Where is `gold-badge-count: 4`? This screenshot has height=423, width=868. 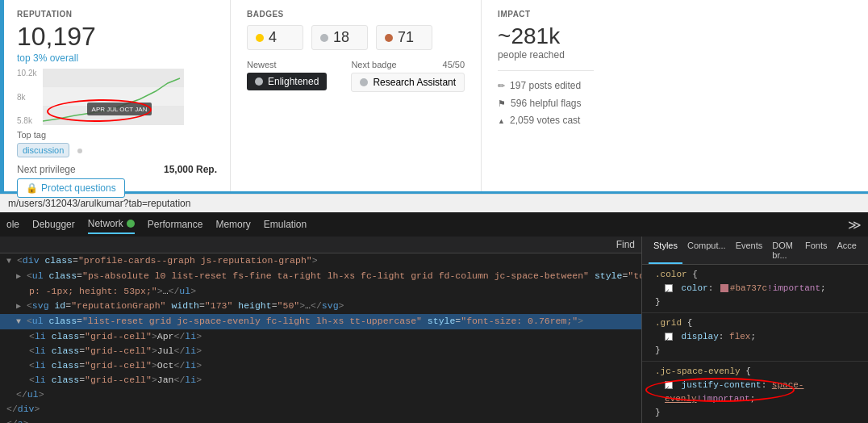
gold-badge-count: 4 is located at coordinates (273, 37).